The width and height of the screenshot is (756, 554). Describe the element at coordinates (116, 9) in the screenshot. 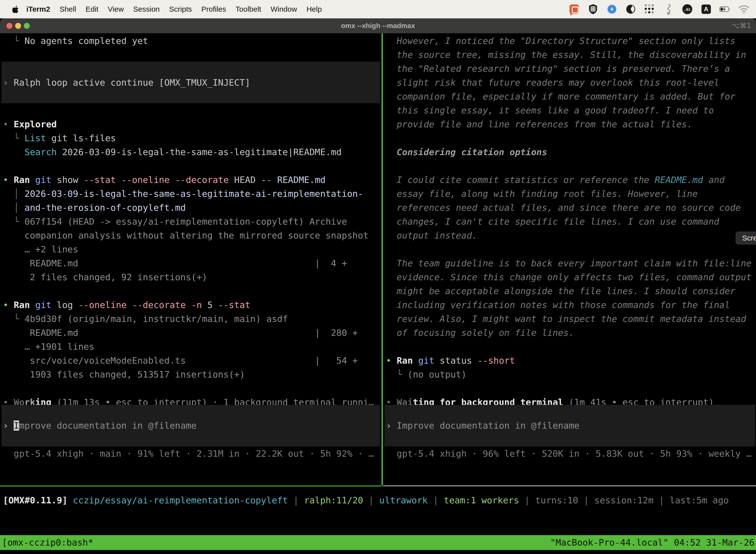

I see `menu-view: View` at that location.